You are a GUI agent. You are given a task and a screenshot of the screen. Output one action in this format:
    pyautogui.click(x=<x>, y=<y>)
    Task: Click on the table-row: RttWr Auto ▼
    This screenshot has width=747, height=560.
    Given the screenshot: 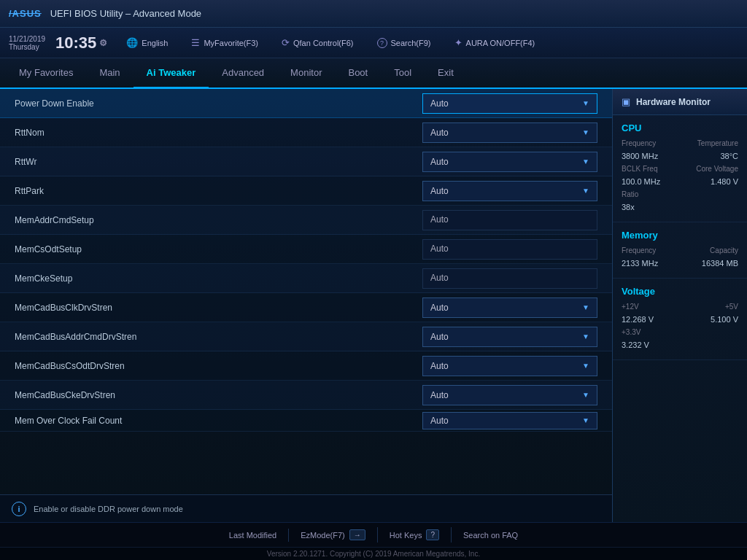 What is the action you would take?
    pyautogui.click(x=306, y=162)
    